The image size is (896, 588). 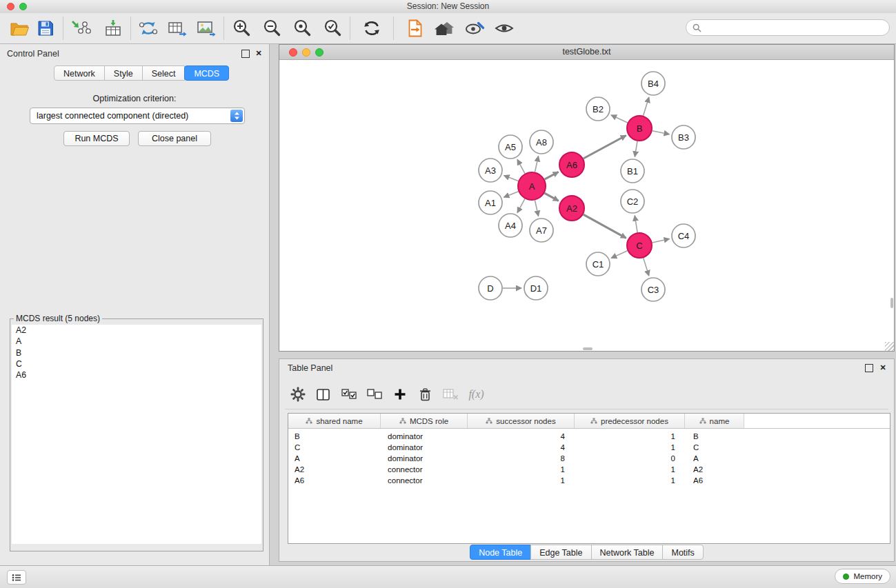 What do you see at coordinates (323, 394) in the screenshot?
I see `show-columns-button` at bounding box center [323, 394].